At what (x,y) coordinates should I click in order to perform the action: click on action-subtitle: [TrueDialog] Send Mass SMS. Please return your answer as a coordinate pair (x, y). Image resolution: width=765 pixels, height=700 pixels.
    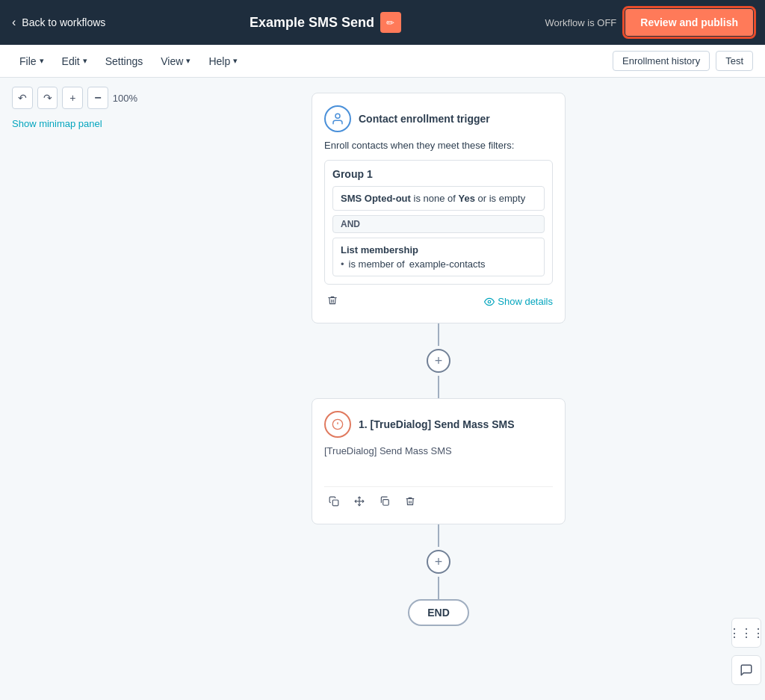
    Looking at the image, I should click on (439, 451).